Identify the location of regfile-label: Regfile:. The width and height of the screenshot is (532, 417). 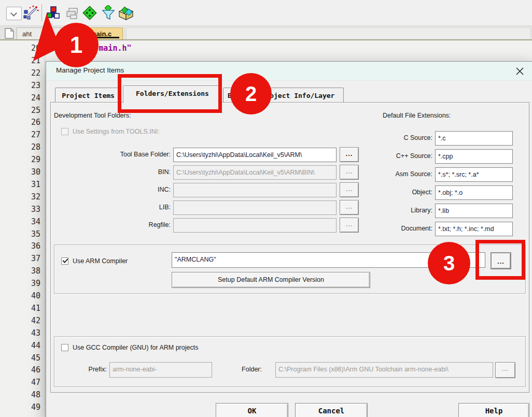
(124, 225).